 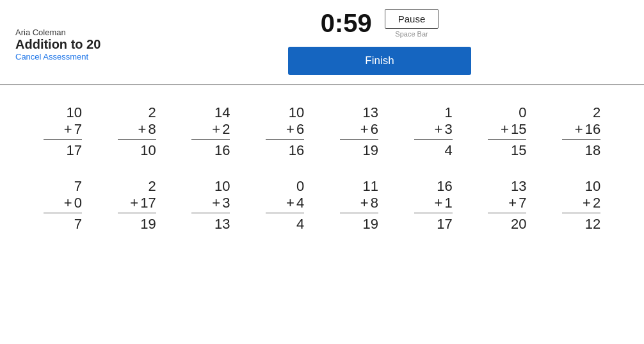 I want to click on problem: 7 + 0 7, so click(x=63, y=205).